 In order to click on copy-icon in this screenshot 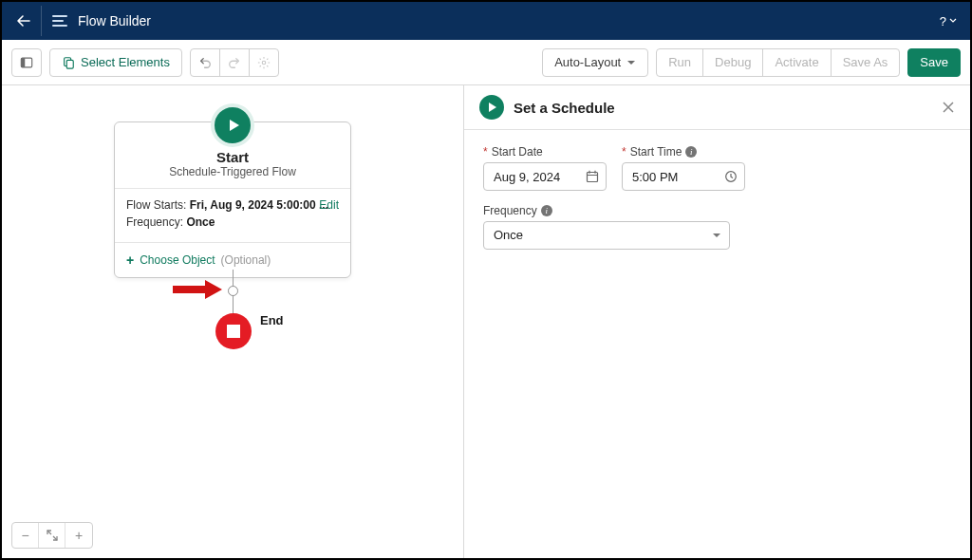, I will do `click(68, 63)`.